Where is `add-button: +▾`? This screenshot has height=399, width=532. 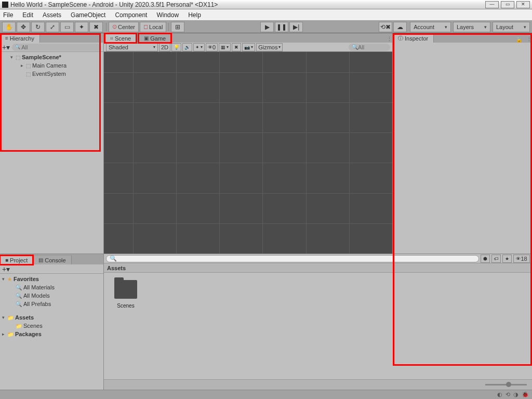
add-button: +▾ is located at coordinates (6, 47).